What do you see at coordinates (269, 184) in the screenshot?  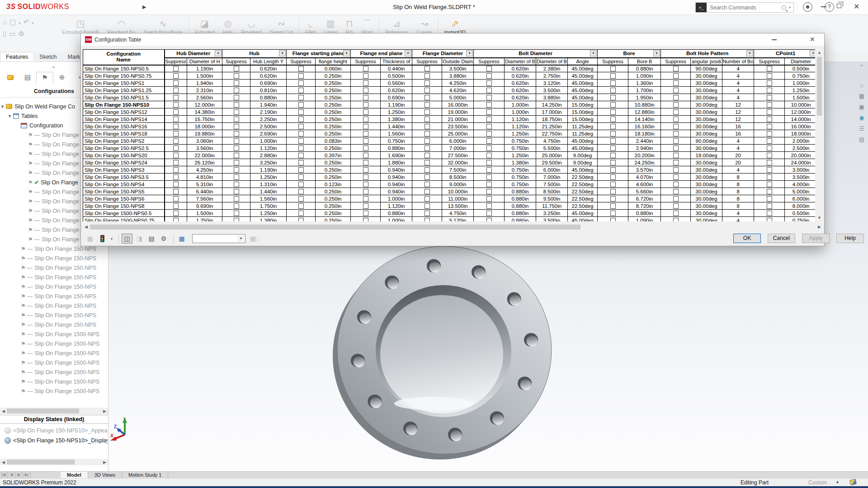 I see `value-cell: 1.310in` at bounding box center [269, 184].